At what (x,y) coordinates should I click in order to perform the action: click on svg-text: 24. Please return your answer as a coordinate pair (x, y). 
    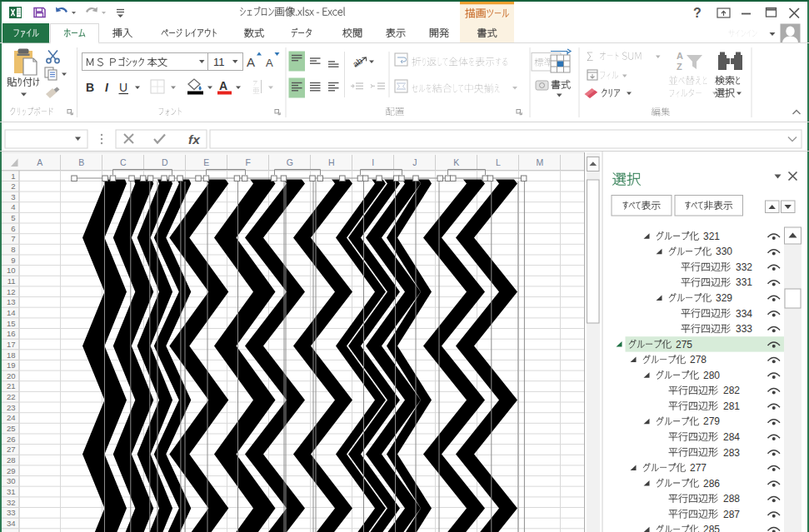
    Looking at the image, I should click on (12, 418).